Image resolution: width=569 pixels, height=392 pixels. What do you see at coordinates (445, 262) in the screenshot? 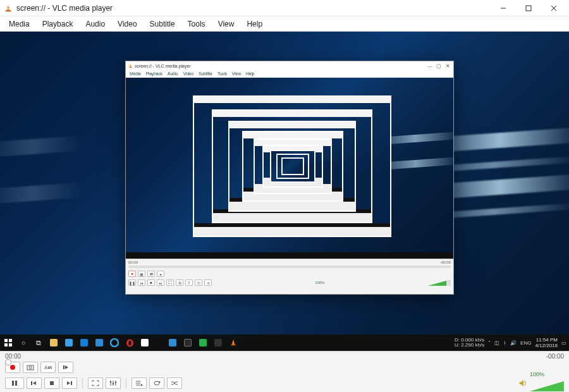
I see `inner-time-remaining: -00:00` at bounding box center [445, 262].